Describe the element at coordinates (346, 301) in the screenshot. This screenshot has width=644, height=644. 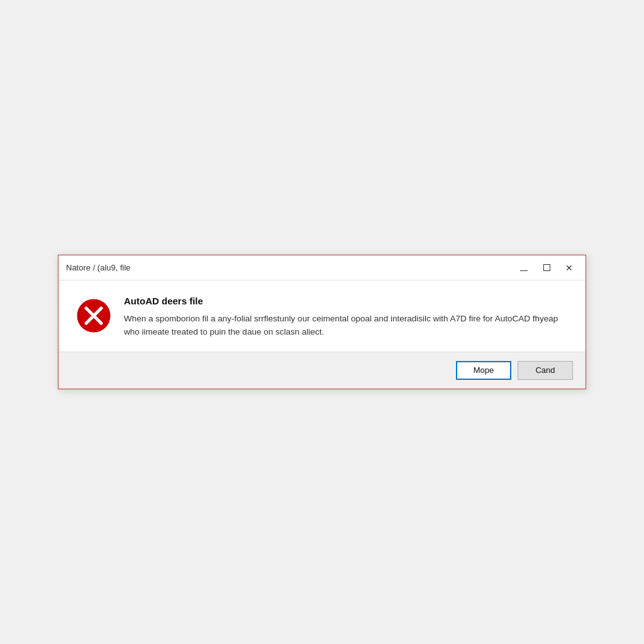
I see `error-title: AutoAD deers file` at that location.